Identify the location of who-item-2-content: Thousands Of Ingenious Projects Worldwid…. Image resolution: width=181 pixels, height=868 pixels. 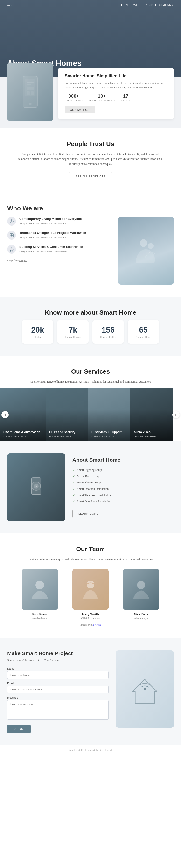
(52, 235).